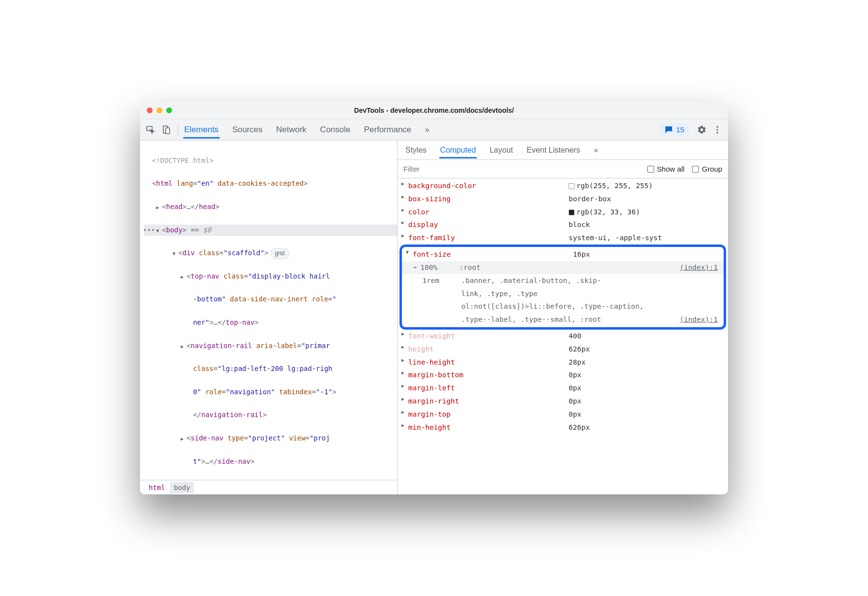  Describe the element at coordinates (169, 110) in the screenshot. I see `maximize-window-button` at that location.